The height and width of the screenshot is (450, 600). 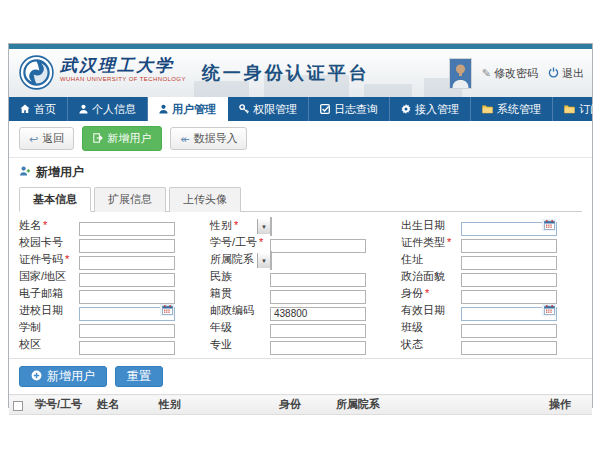 What do you see at coordinates (318, 348) in the screenshot?
I see `major-input` at bounding box center [318, 348].